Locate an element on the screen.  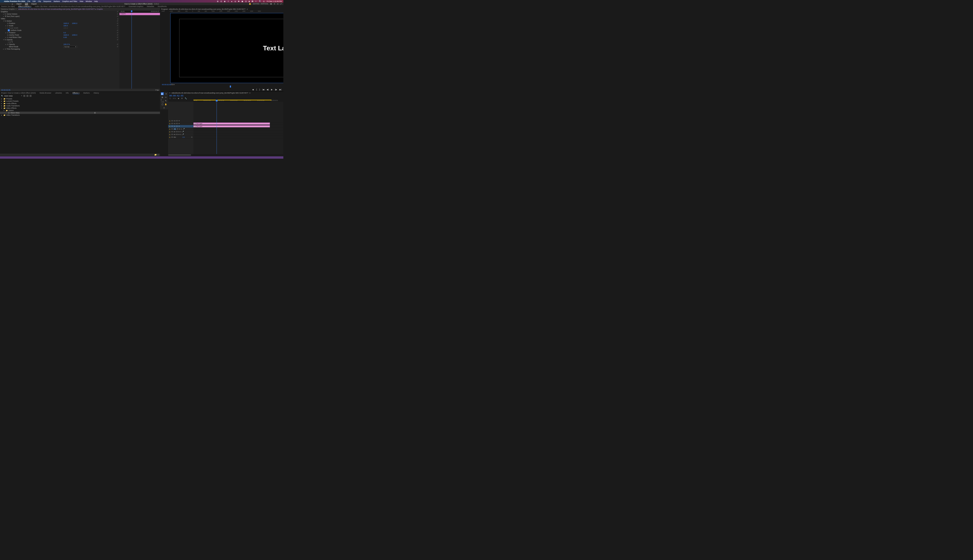
track-mix: ⊡Mix0.0⊨ is located at coordinates (181, 137).